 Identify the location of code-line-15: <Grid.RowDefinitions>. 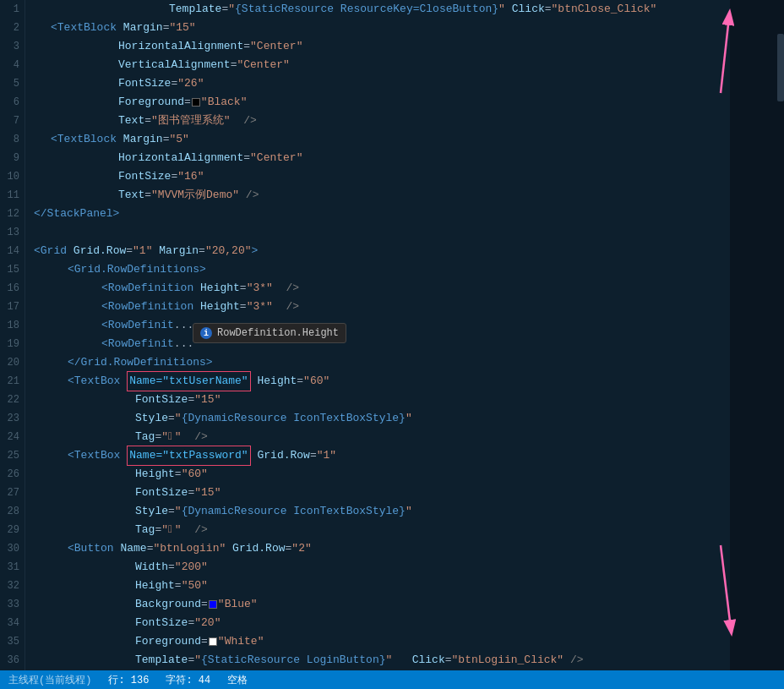
(382, 270).